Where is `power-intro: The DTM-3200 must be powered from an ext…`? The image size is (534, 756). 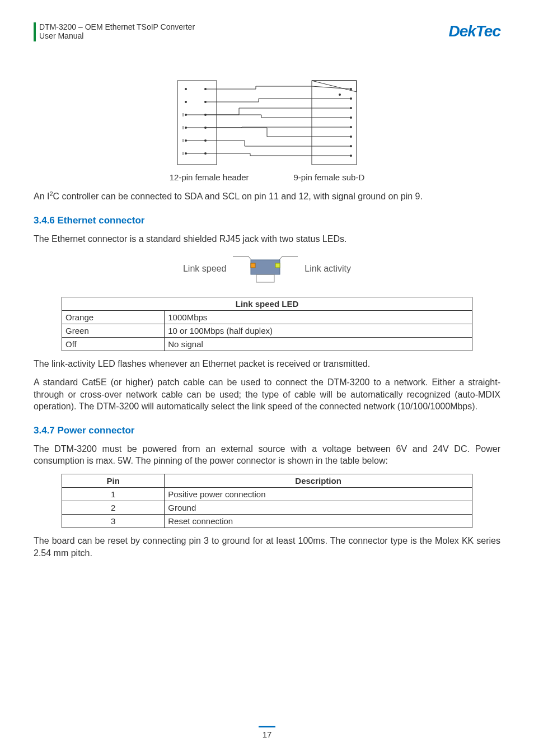 power-intro: The DTM-3200 must be powered from an ext… is located at coordinates (267, 455).